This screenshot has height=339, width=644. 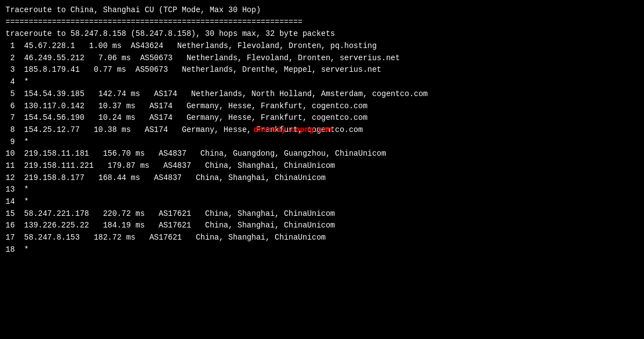 I want to click on terminal-line-hop15: 15 58.247.221.178 220.72 ms AS17621 Chin…, so click(x=322, y=214).